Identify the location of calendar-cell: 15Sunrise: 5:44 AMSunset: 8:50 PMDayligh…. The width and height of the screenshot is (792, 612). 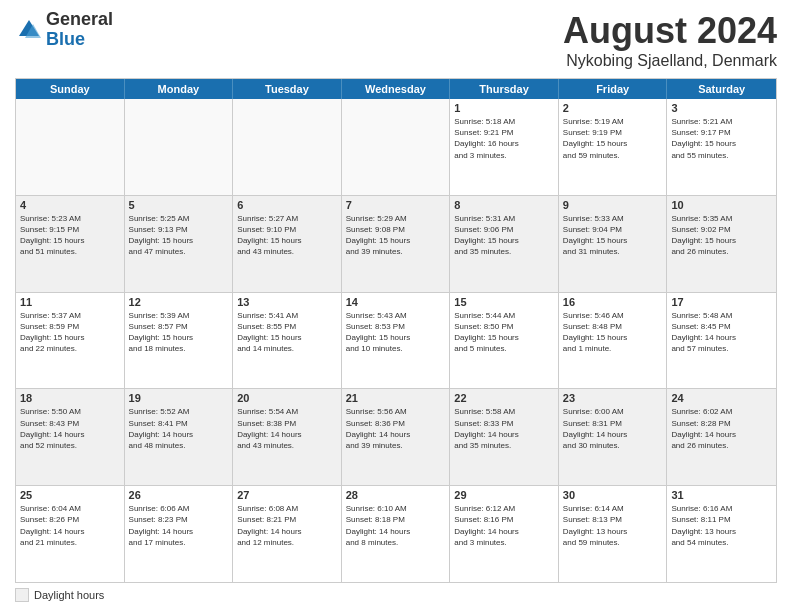
(504, 341).